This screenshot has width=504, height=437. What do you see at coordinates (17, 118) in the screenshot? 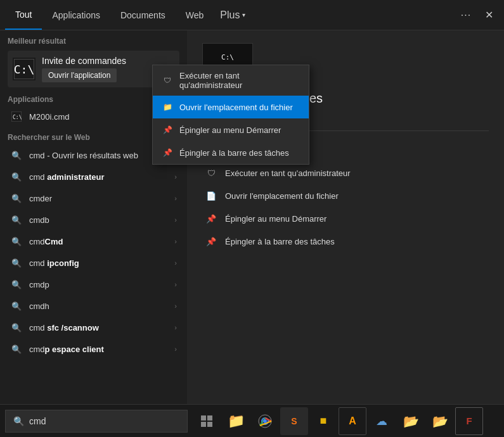
I see `svg-text: C:\` at bounding box center [17, 118].